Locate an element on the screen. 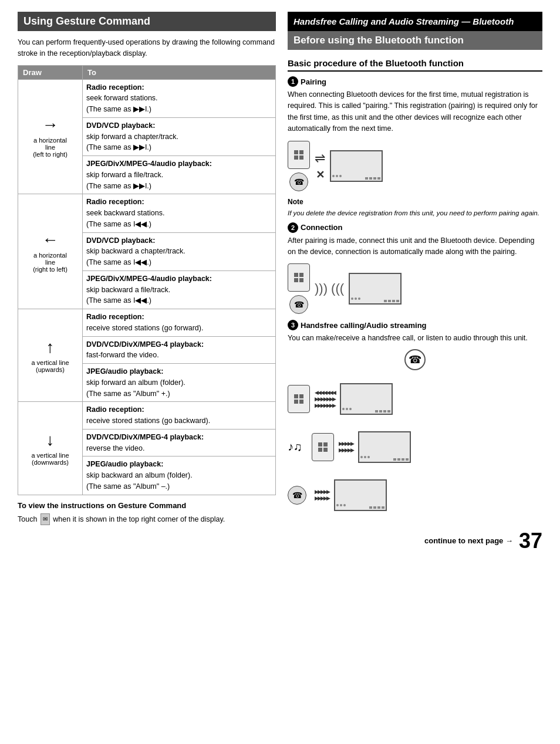 This screenshot has width=560, height=744. right-sub-header: Basic procedure of the Bluetooth functio… is located at coordinates (415, 65).